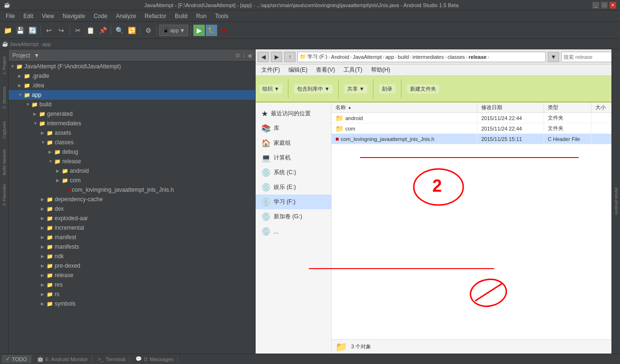  What do you see at coordinates (294, 114) in the screenshot?
I see `nav-recent: ★ 最近访问的位置` at bounding box center [294, 114].